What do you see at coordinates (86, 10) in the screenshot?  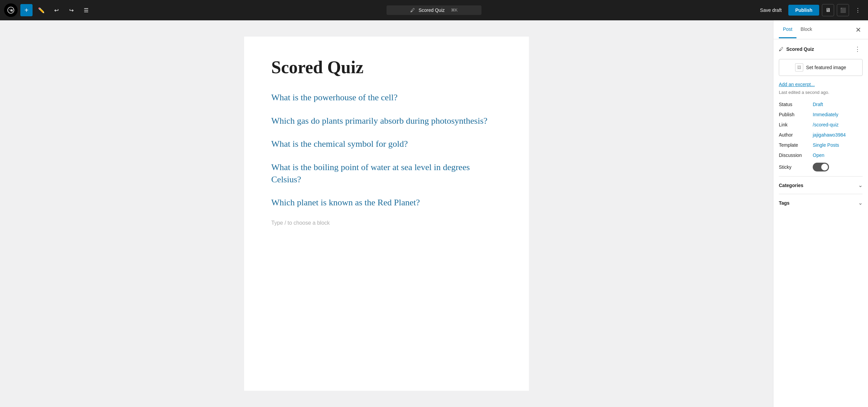 I see `list-view-icon: ☰` at bounding box center [86, 10].